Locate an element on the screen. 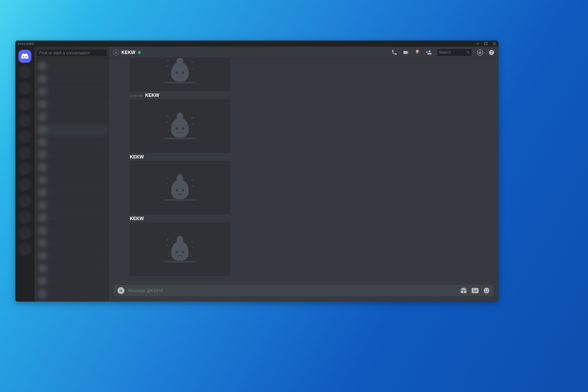  minimize-button is located at coordinates (477, 44).